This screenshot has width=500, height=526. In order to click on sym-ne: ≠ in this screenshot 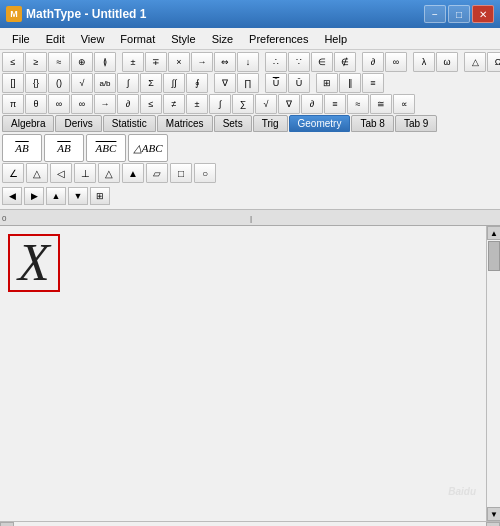, I will do `click(174, 104)`.